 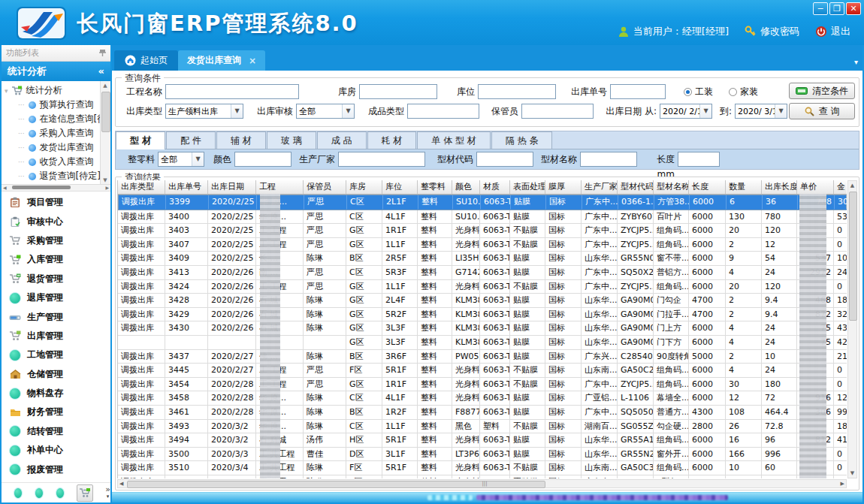 I want to click on tree-vertical-scrollbar: ▲ ▼, so click(x=105, y=133).